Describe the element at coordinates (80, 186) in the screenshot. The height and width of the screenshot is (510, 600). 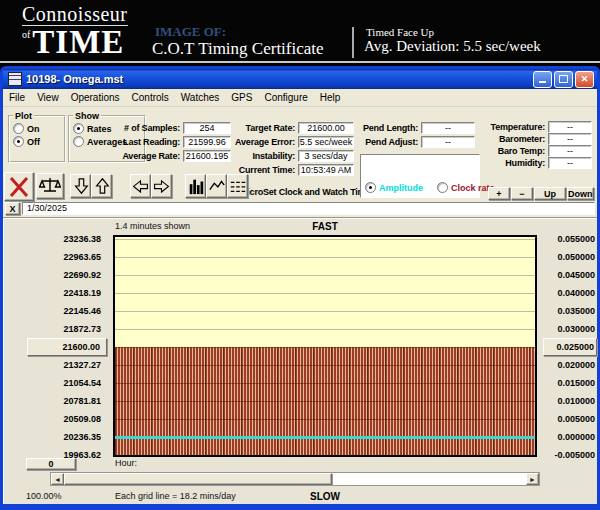
I see `scroll-down-button` at that location.